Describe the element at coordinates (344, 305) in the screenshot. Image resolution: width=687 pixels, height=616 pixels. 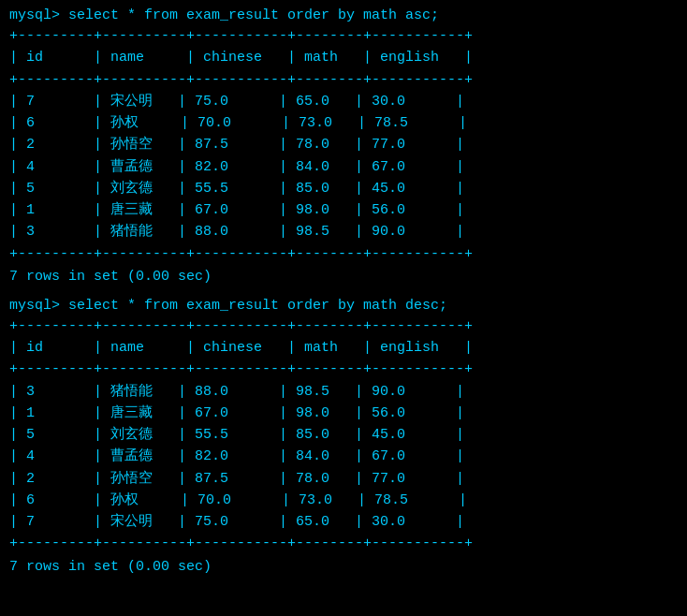
I see `query2-prompt: mysql> select * from exam_result order b…` at that location.